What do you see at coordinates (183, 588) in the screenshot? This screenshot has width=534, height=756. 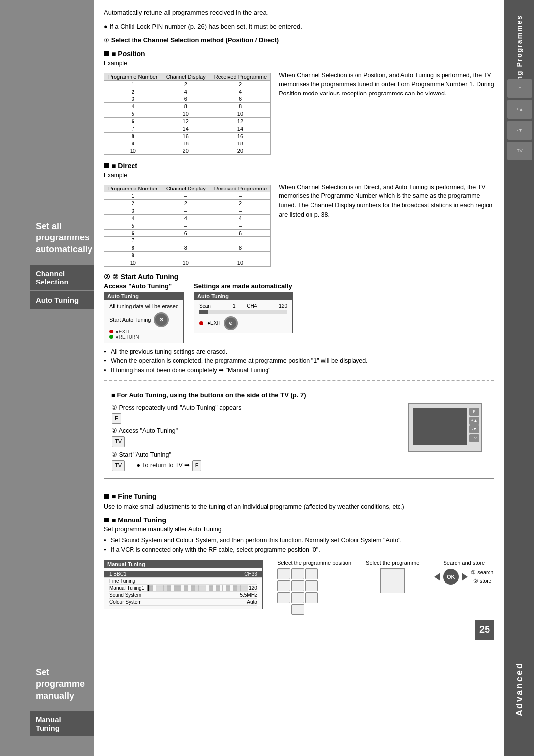 I see `manual-row-tuning: Manual Tuning 1 ▐░░░░░░░░░░░░░░░░░░░░░░░…` at bounding box center [183, 588].